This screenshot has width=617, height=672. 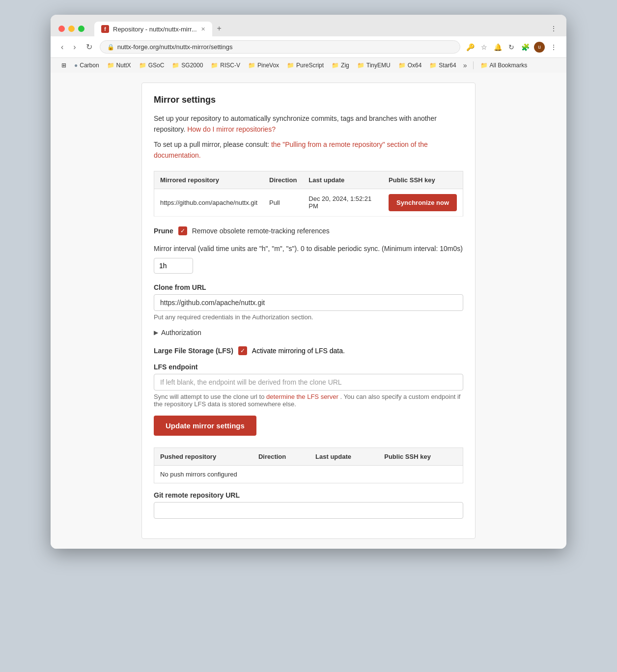 What do you see at coordinates (155, 29) in the screenshot?
I see `tab-title: Repository - nuttx/nuttx-mirr...` at bounding box center [155, 29].